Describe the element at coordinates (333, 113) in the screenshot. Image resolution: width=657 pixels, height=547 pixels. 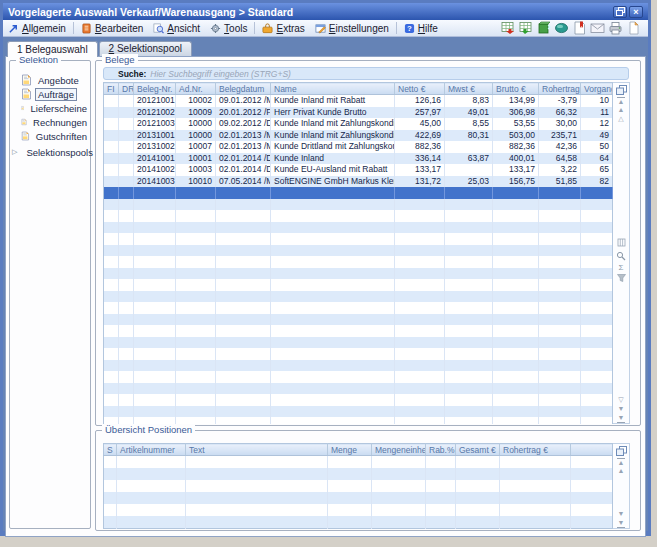
I see `cell: Herr Privat Kunde Brutto` at that location.